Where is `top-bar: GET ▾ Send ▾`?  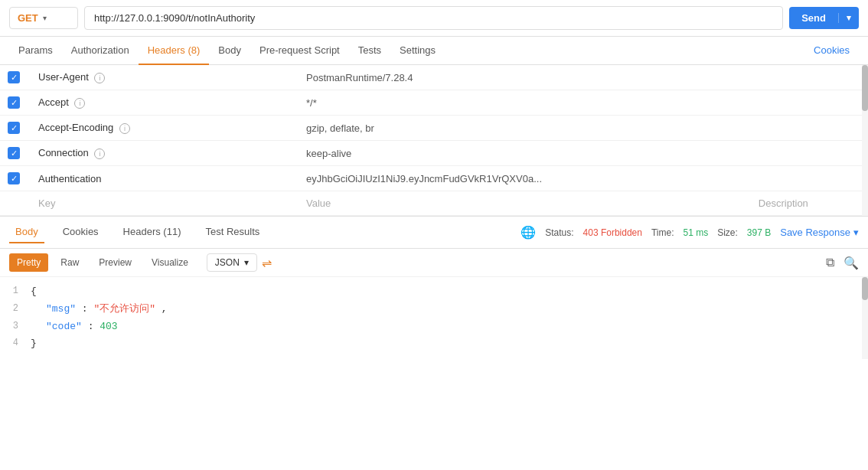 top-bar: GET ▾ Send ▾ is located at coordinates (434, 18).